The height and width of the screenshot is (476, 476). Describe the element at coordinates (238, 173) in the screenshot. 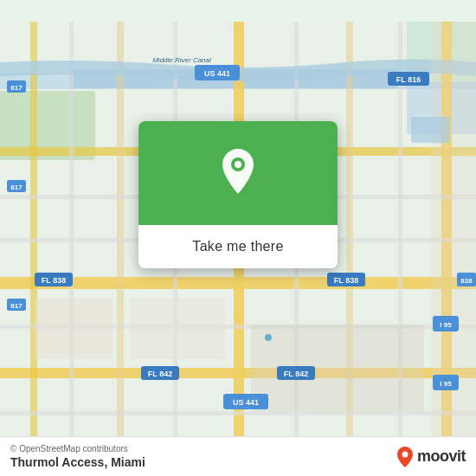

I see `location-pin-icon` at that location.